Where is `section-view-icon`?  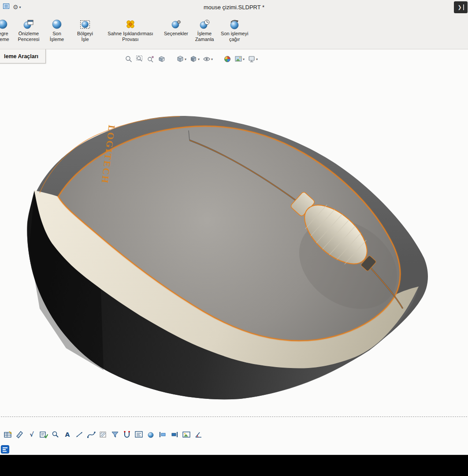
section-view-icon is located at coordinates (162, 59).